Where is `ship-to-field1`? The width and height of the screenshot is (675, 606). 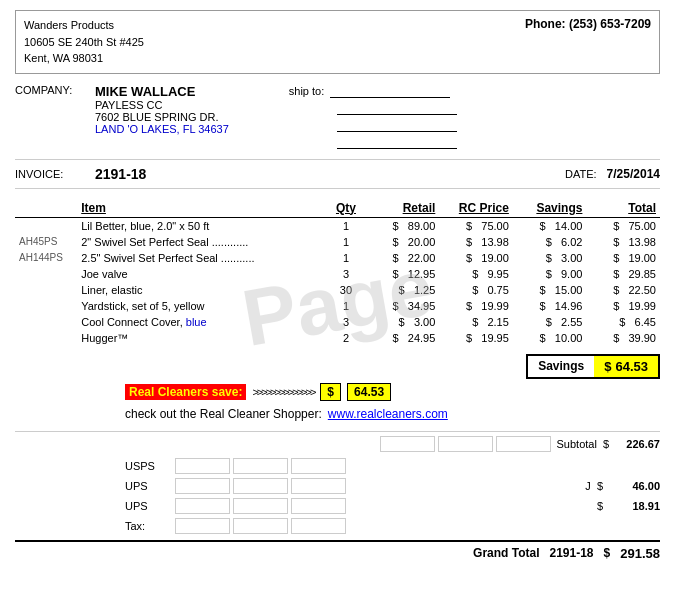
ship-to-field1 is located at coordinates (390, 91).